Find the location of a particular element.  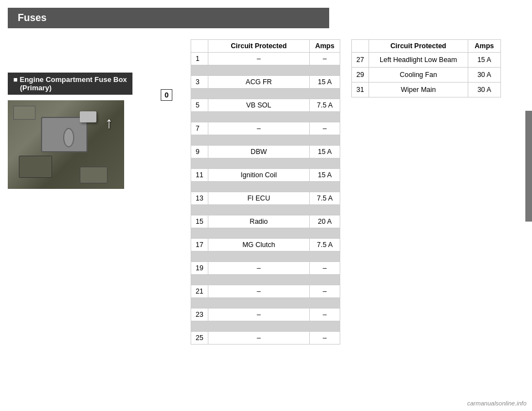

fuse-circuit: VB SOL is located at coordinates (258, 105).